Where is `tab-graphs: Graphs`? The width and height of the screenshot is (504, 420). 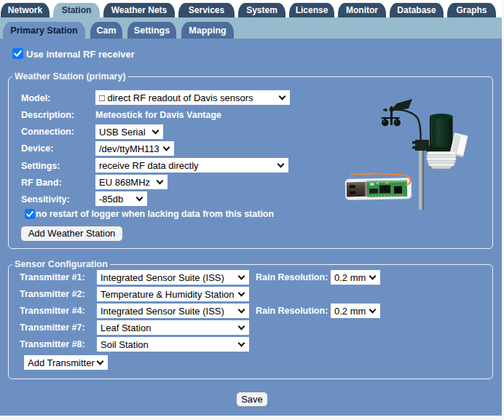 tab-graphs: Graphs is located at coordinates (472, 10).